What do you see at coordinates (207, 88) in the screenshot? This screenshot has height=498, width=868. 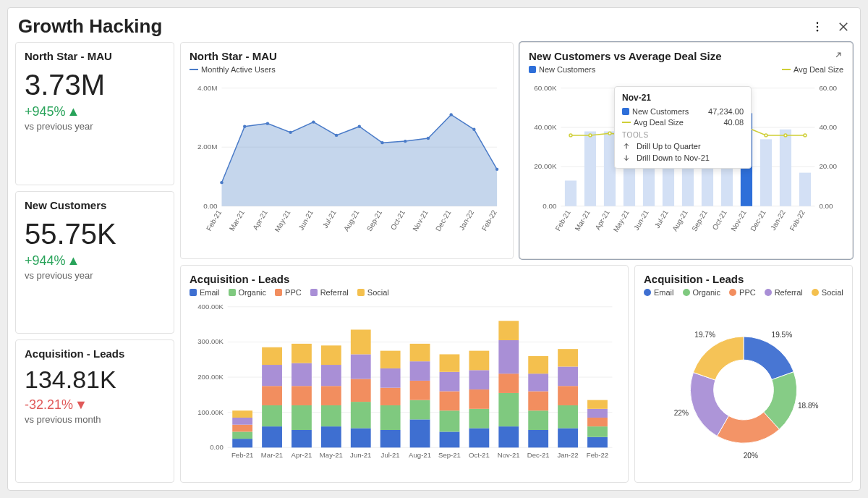 I see `svg-text: 4.00M` at bounding box center [207, 88].